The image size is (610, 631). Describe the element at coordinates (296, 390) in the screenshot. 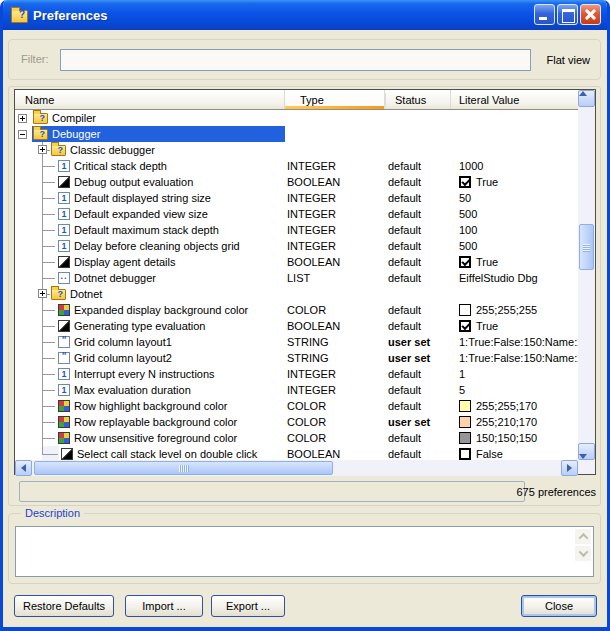

I see `tree-row: Max evaluation durationINTEGERdefault5` at that location.